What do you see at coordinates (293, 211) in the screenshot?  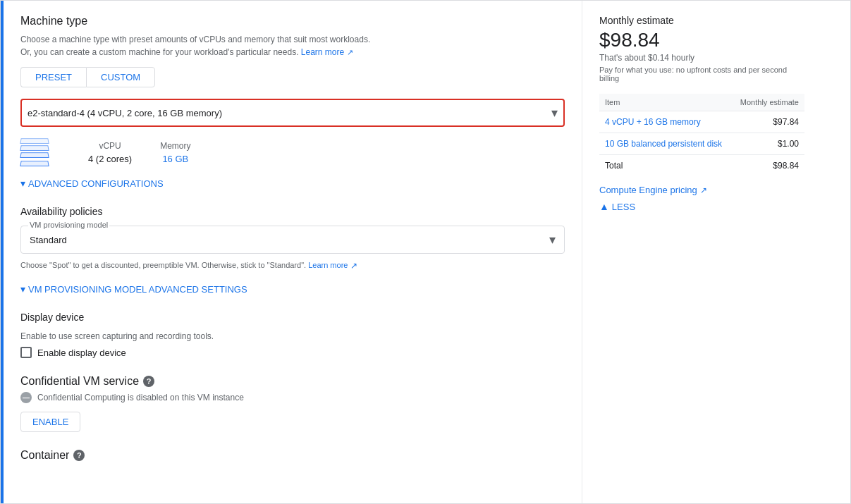 I see `availability-policies-title: Availability policies` at bounding box center [293, 211].